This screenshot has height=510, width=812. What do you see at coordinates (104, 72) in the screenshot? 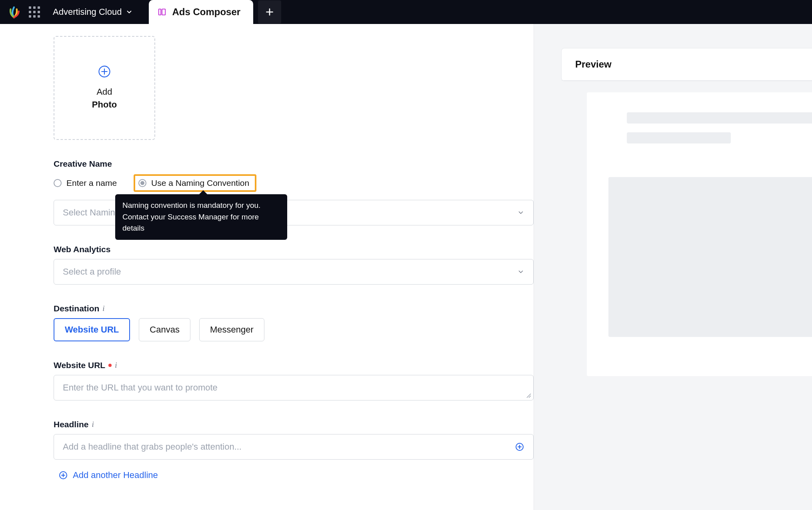
I see `add-photo-plus-icon` at bounding box center [104, 72].